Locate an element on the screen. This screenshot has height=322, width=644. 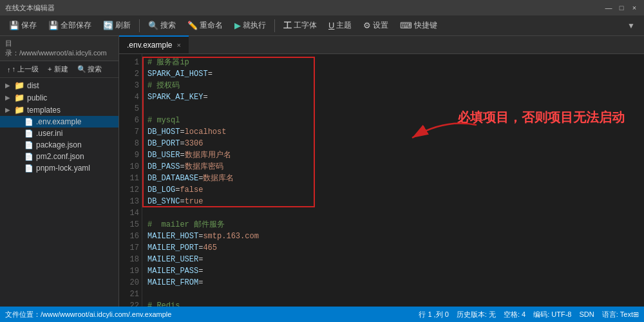
code-line-7: DB_HOST=localhost is located at coordinates (393, 132).